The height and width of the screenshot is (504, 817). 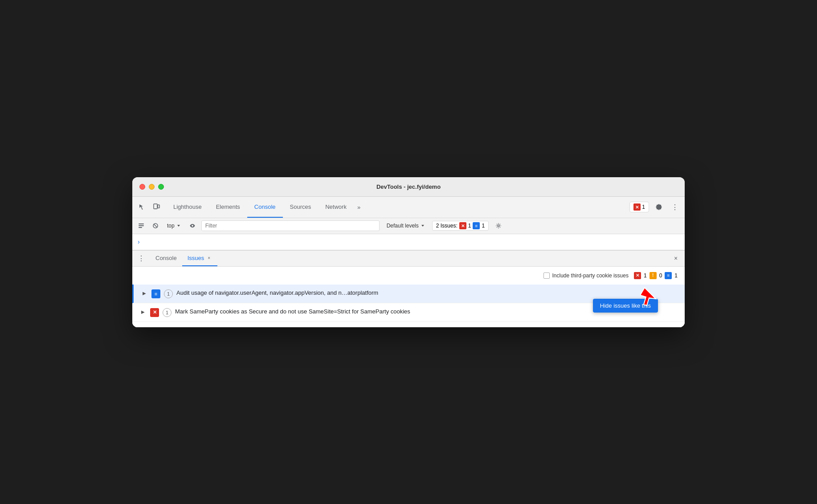 I want to click on traffic-lights, so click(x=151, y=187).